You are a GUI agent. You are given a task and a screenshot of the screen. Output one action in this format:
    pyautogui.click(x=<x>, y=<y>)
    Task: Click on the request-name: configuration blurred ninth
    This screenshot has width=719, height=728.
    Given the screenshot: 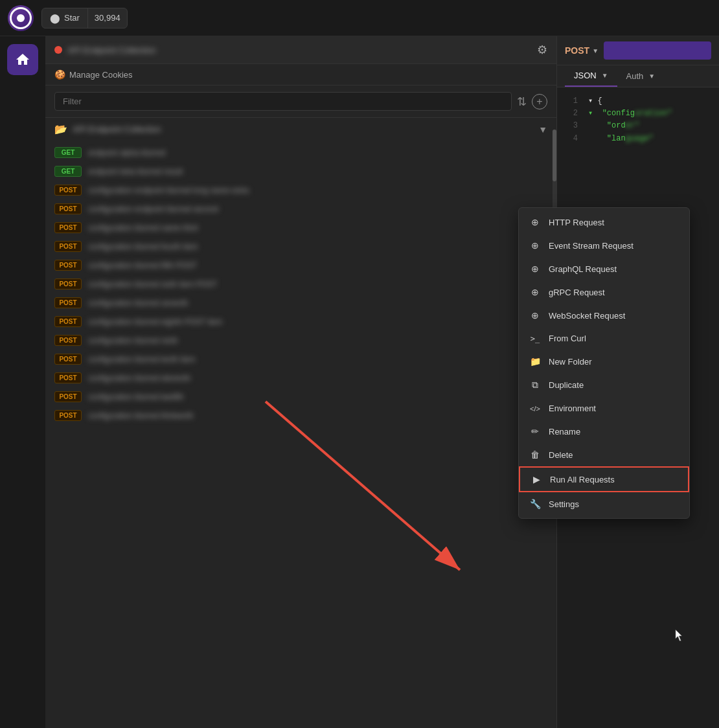 What is the action you would take?
    pyautogui.click(x=317, y=341)
    